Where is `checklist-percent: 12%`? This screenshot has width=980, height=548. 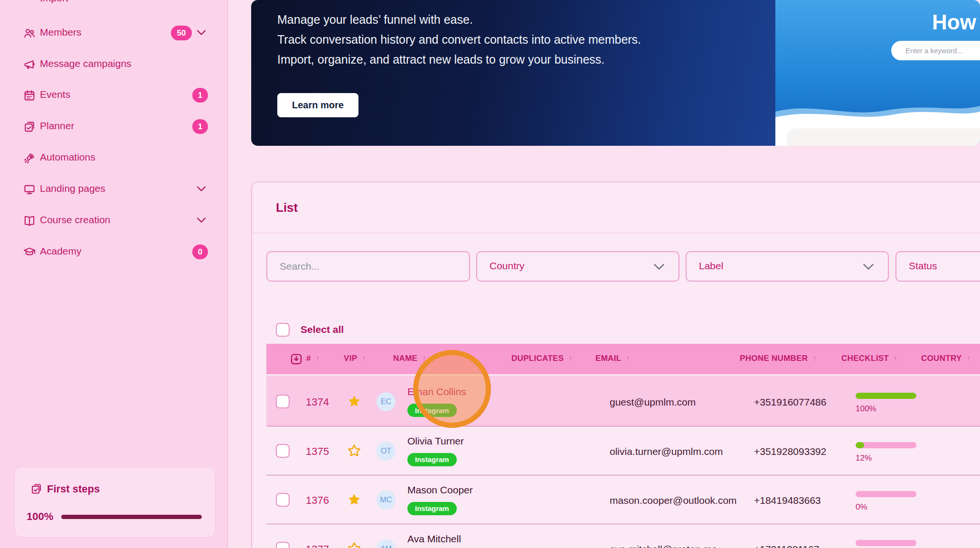 checklist-percent: 12% is located at coordinates (864, 458).